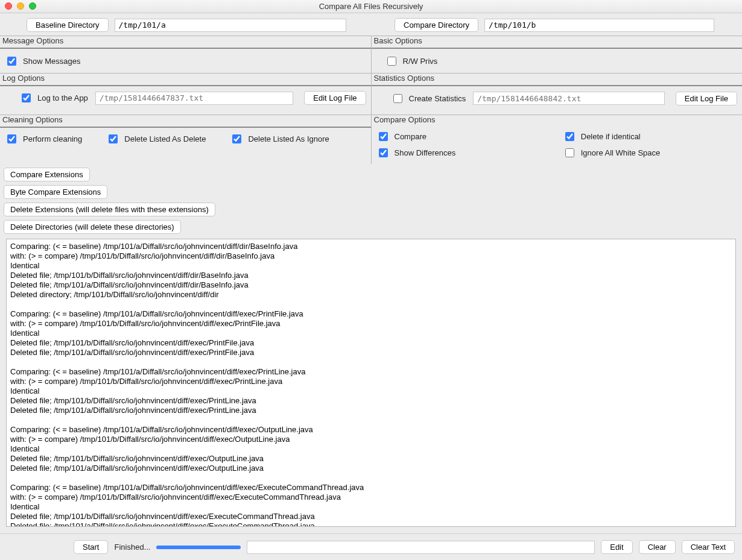  I want to click on show-messages-checkbox, so click(12, 61).